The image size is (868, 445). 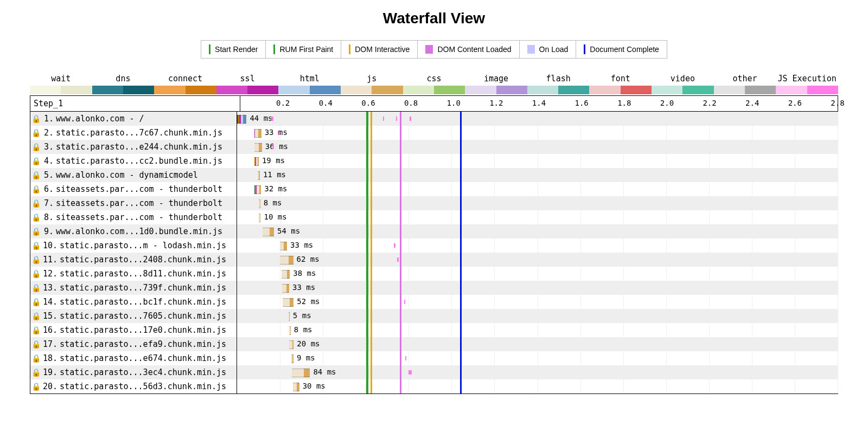 What do you see at coordinates (537, 119) in the screenshot?
I see `request-timeline: 44 ms` at bounding box center [537, 119].